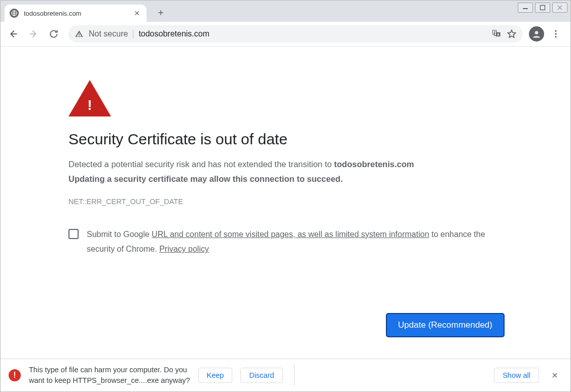  Describe the element at coordinates (108, 370) in the screenshot. I see `dl-line1: This type of file can harm your computer…` at that location.